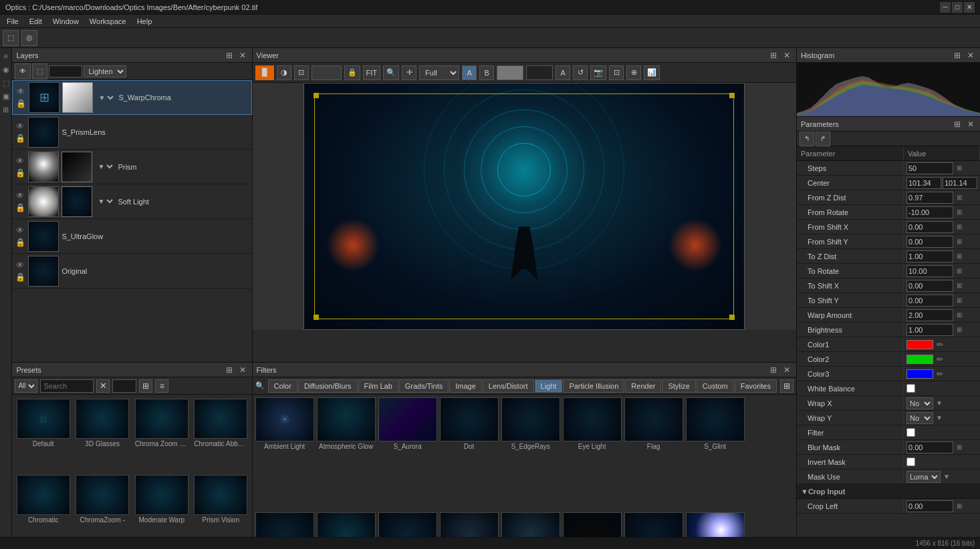  What do you see at coordinates (930, 212) in the screenshot?
I see `param-input-fromrotate` at bounding box center [930, 212].